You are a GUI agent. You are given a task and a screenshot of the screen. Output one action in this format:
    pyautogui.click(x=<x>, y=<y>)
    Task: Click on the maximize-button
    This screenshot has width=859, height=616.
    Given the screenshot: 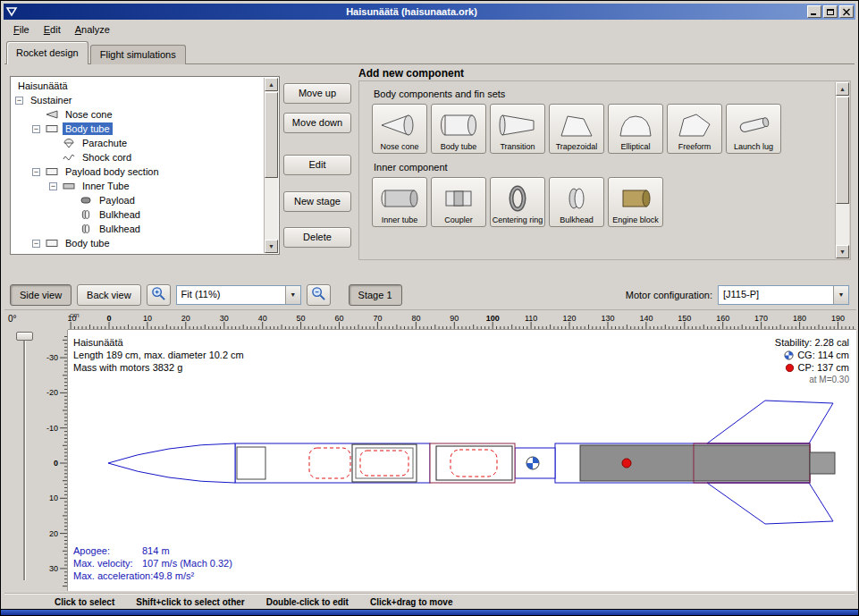 What is the action you would take?
    pyautogui.click(x=830, y=12)
    